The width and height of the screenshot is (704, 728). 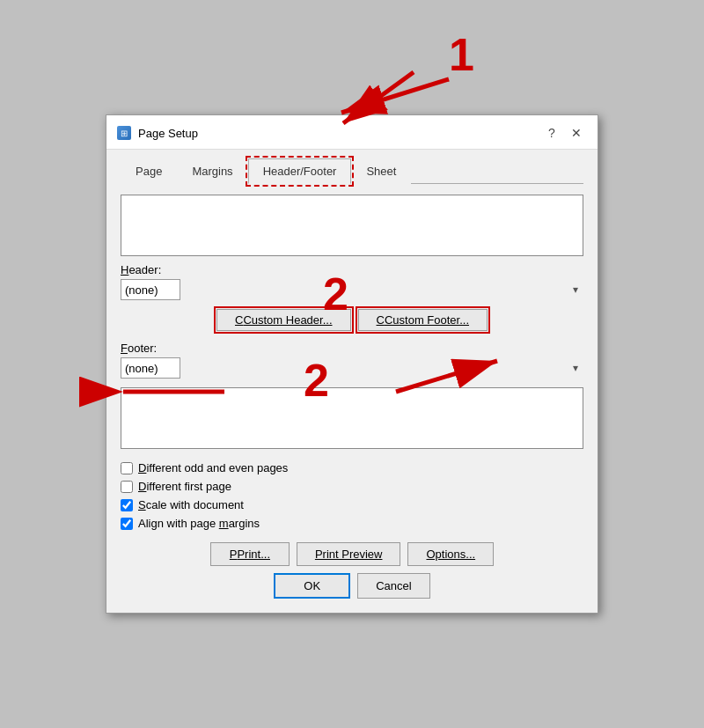 What do you see at coordinates (300, 171) in the screenshot?
I see `tab-header-footer: Header/Footer` at bounding box center [300, 171].